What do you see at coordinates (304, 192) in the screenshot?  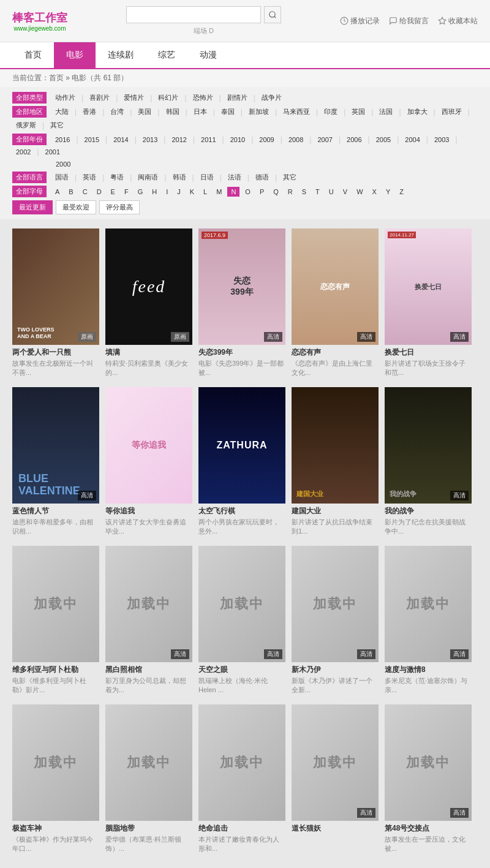 I see `filter-letter-s: S` at bounding box center [304, 192].